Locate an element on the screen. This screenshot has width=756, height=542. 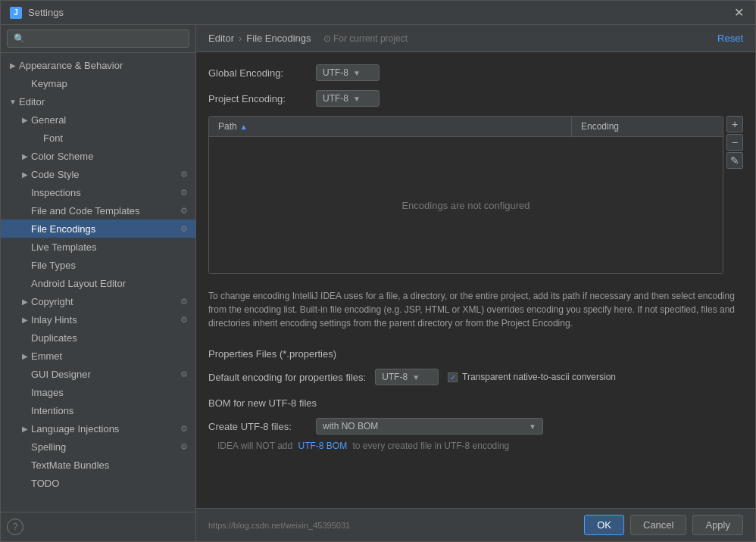
properties-encoding-value: UTF-8 is located at coordinates (395, 377).